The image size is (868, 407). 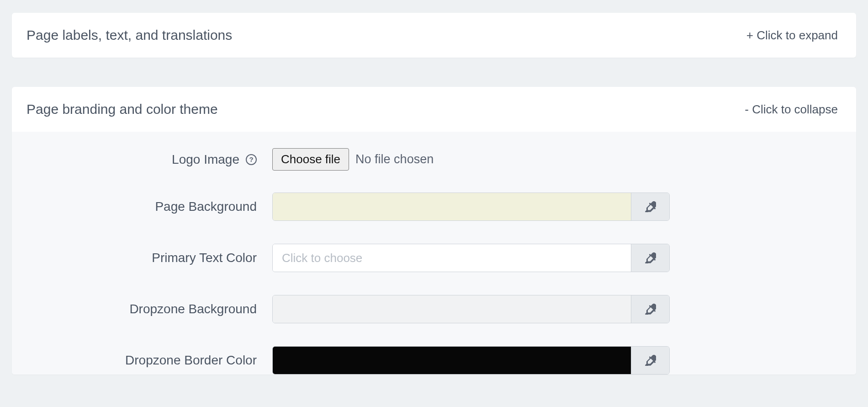 What do you see at coordinates (452, 258) in the screenshot?
I see `input-primary-text-color` at bounding box center [452, 258].